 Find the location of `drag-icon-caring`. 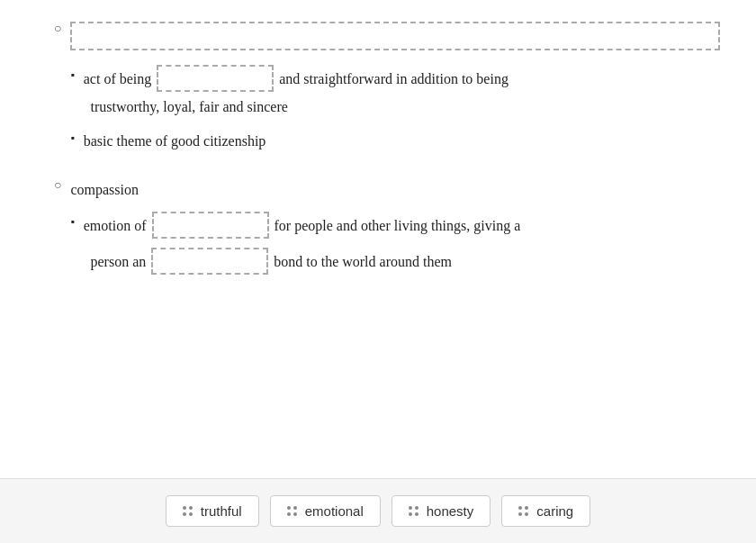

drag-icon-caring is located at coordinates (524, 511).